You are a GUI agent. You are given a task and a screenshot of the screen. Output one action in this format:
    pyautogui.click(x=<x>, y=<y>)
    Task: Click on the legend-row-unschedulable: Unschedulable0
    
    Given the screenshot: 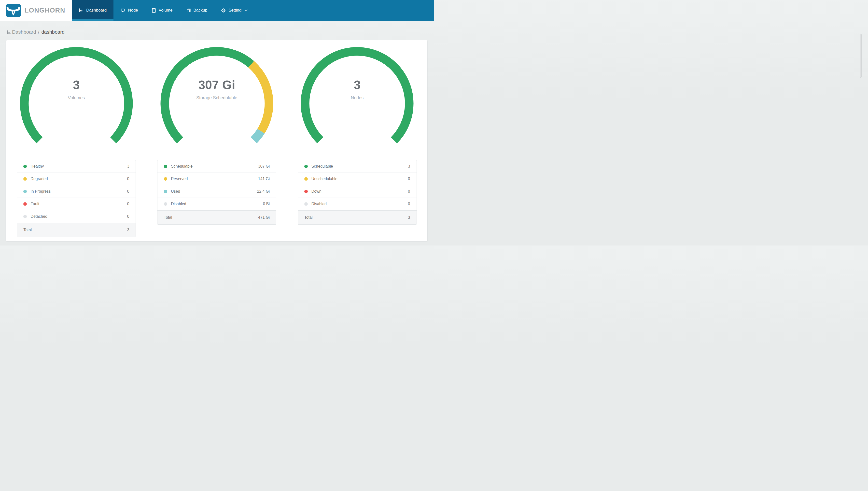 What is the action you would take?
    pyautogui.click(x=357, y=179)
    